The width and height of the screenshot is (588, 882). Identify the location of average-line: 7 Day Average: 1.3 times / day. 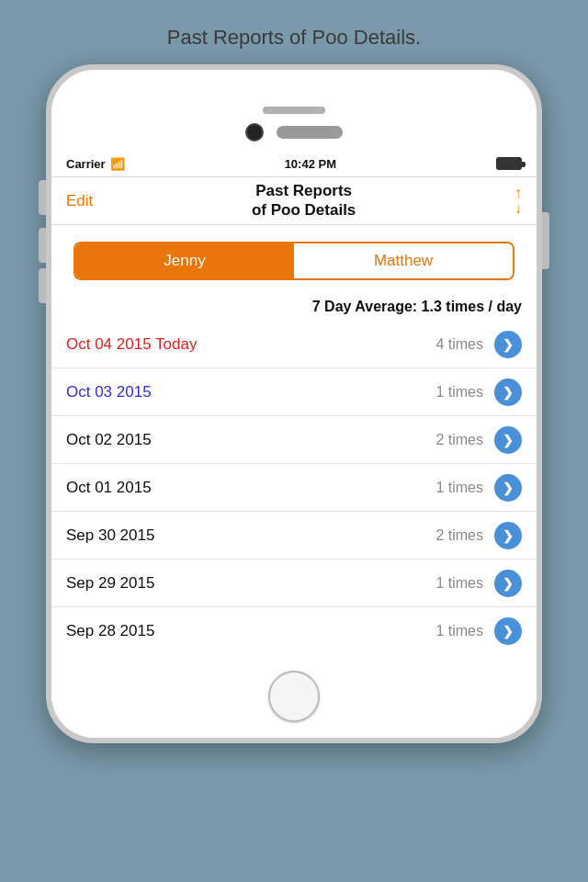
(294, 304).